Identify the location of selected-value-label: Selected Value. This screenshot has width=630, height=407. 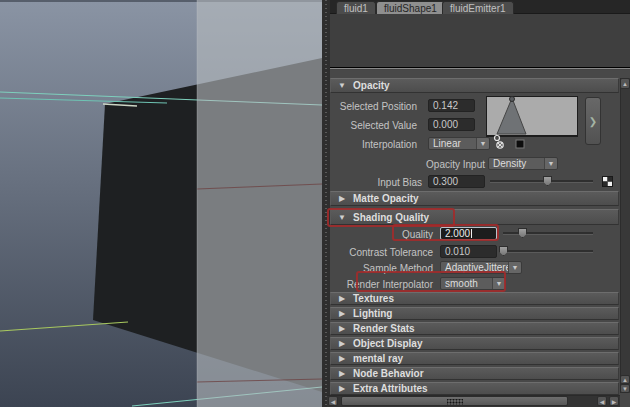
(374, 126).